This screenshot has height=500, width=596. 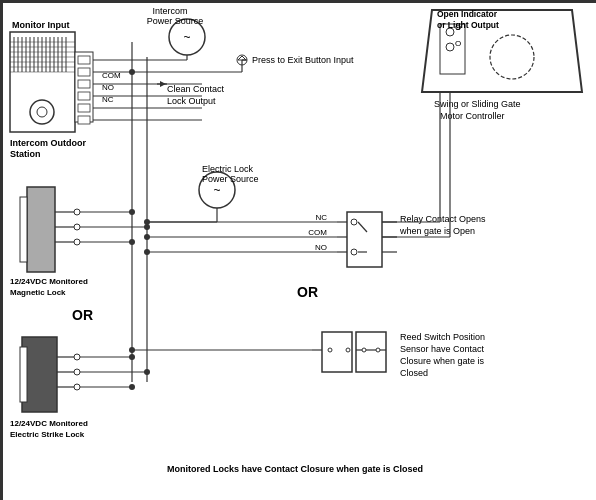 What do you see at coordinates (414, 373) in the screenshot?
I see `reed-switch-label4: Closed` at bounding box center [414, 373].